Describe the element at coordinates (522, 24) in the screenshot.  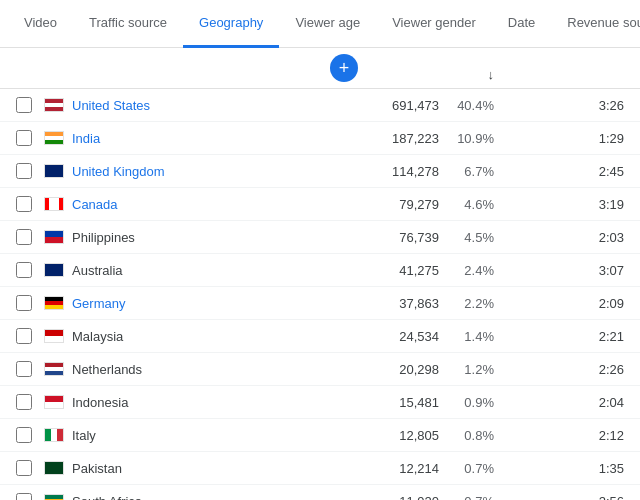
I see `tab-date: Date` at that location.